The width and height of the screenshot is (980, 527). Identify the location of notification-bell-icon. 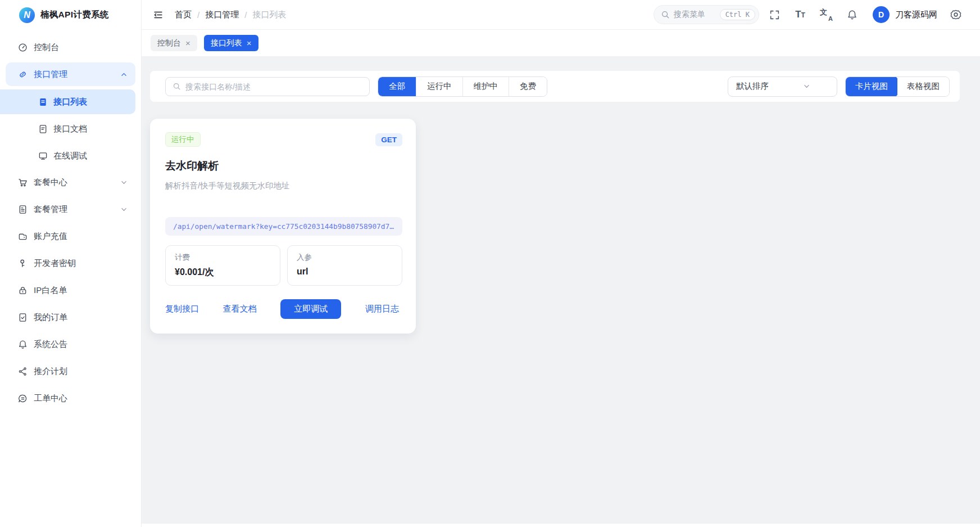
(852, 15).